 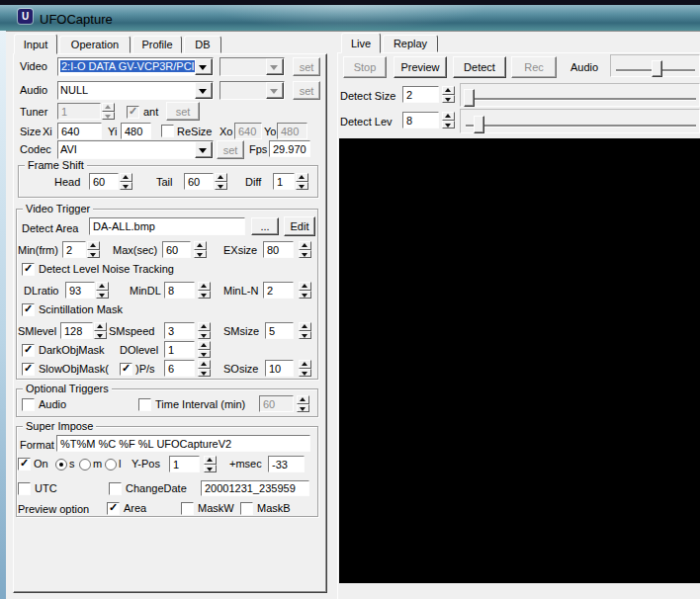 What do you see at coordinates (115, 488) in the screenshot?
I see `changedate-checkbox` at bounding box center [115, 488].